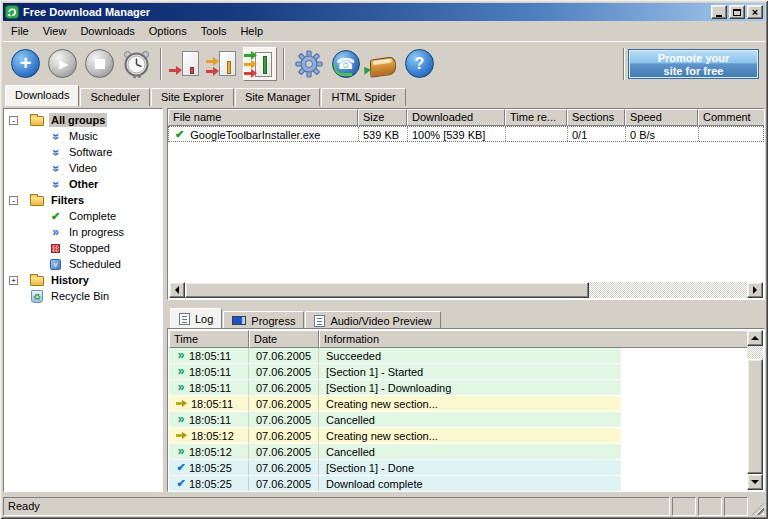 The width and height of the screenshot is (768, 519). Describe the element at coordinates (83, 264) in the screenshot. I see `tree-item-scheduled: v Scheduled` at that location.